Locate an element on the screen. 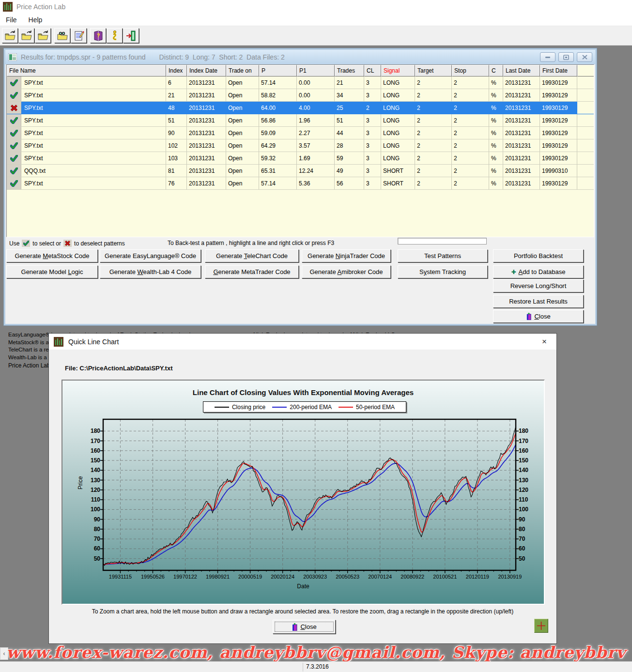 The height and width of the screenshot is (672, 632). price-chart is located at coordinates (309, 495).